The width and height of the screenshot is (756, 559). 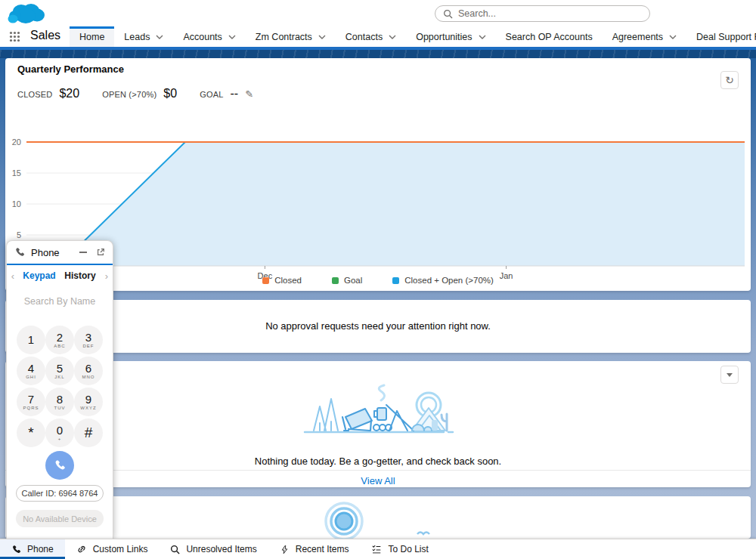 I want to click on tab-deal-support-requests: Deal Support Requests, so click(x=721, y=36).